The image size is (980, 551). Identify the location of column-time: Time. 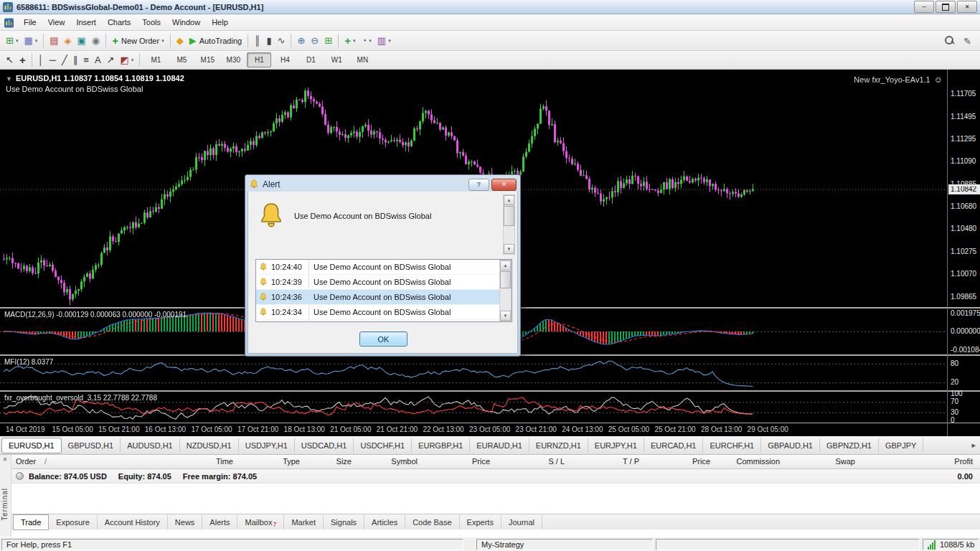
(225, 461).